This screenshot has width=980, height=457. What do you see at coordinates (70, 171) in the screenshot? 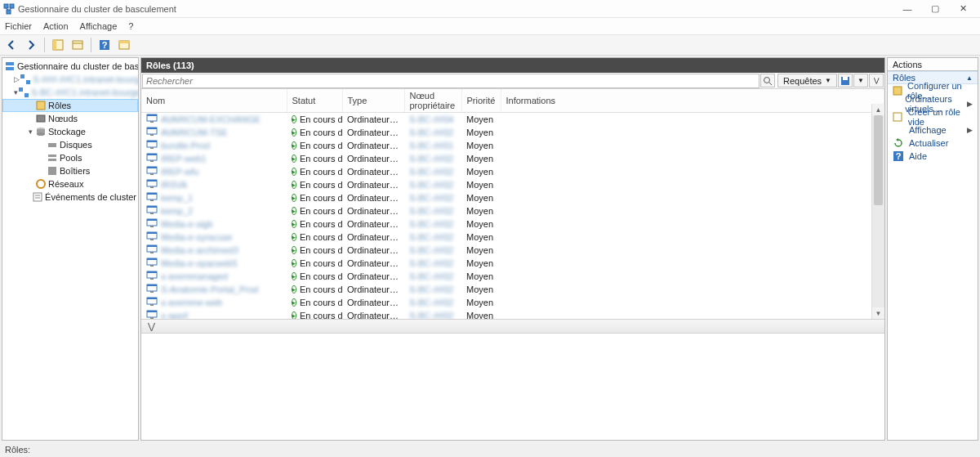
I see `tree-node-boitiers: Boîtiers` at bounding box center [70, 171].